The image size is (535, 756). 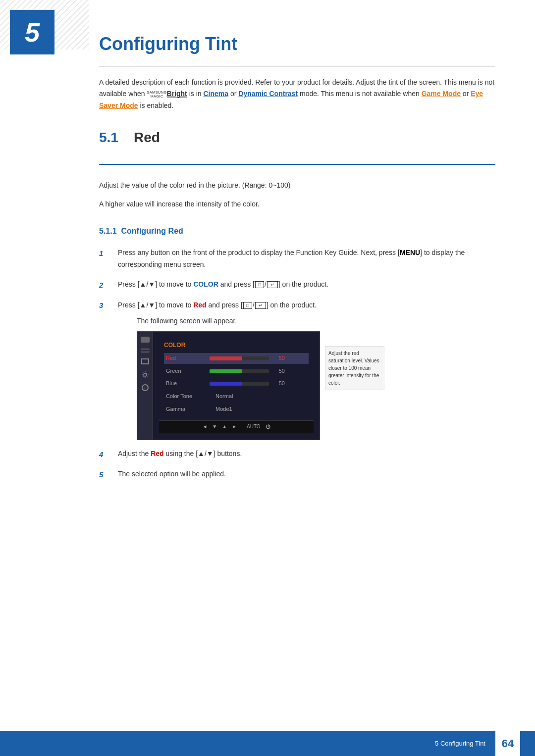 I want to click on menu-red-label: Red, so click(x=186, y=358).